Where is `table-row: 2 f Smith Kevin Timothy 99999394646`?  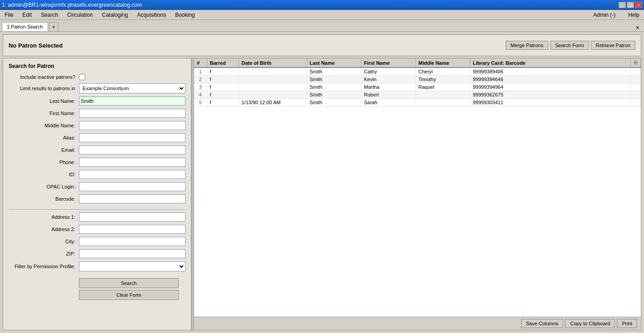
table-row: 2 f Smith Kevin Timothy 99999394646 is located at coordinates (417, 80).